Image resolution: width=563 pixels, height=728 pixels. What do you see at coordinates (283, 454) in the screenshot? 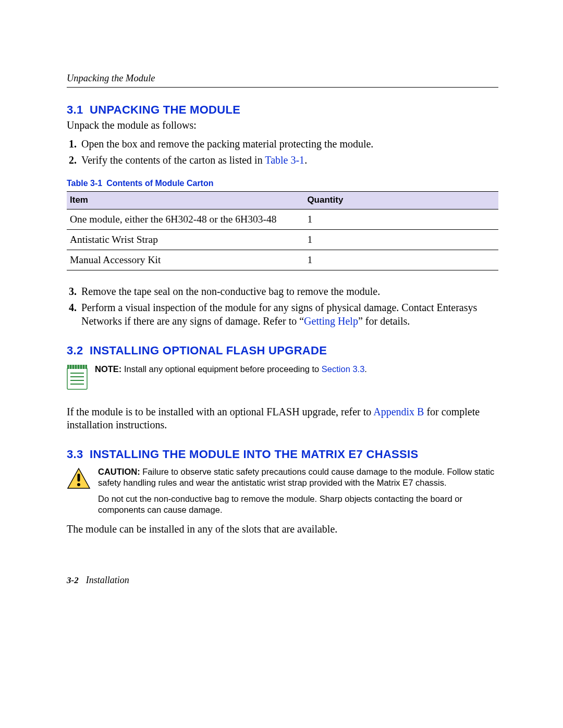
I see `section-heading-3-3: 3.3INSTALLING THE MODULE INTO THE MATRIX…` at bounding box center [283, 454].